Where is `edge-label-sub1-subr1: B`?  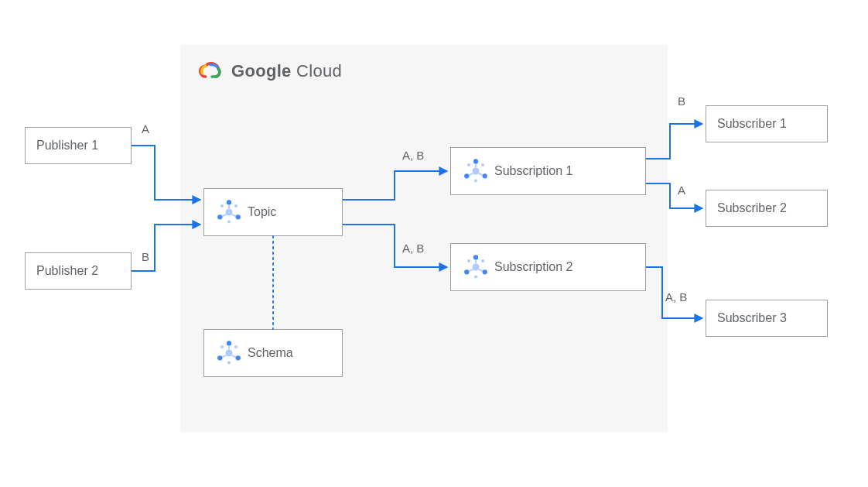 edge-label-sub1-subr1: B is located at coordinates (682, 101).